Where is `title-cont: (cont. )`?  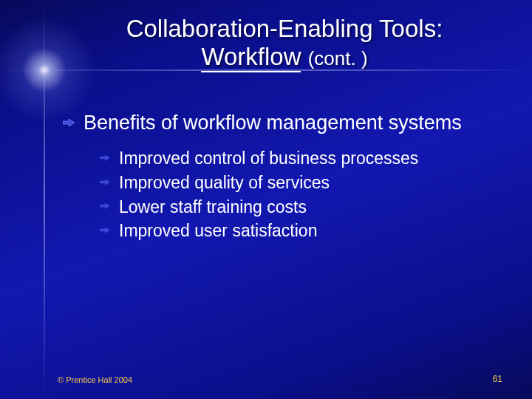 title-cont: (cont. ) is located at coordinates (338, 58).